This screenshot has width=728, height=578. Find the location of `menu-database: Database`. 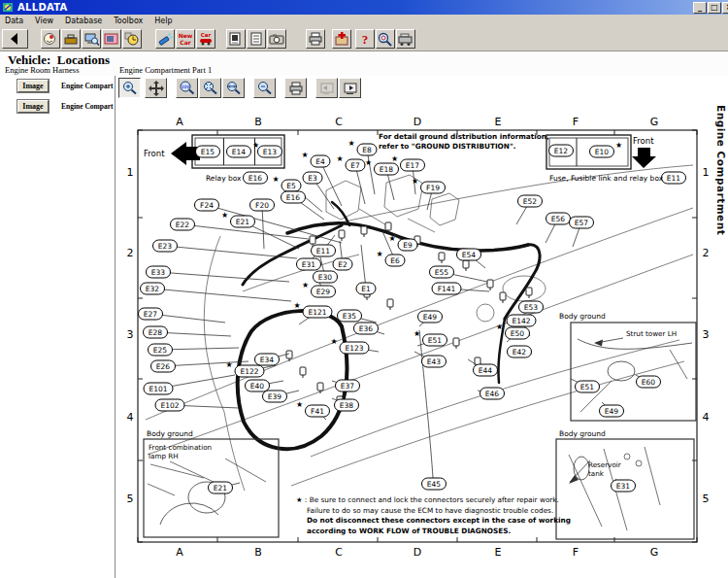

menu-database: Database is located at coordinates (84, 21).